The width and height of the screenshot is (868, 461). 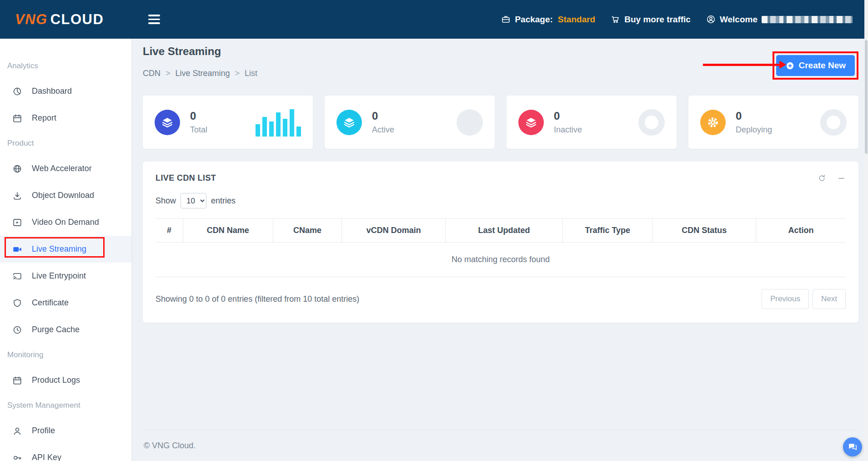 I want to click on sidebar-item-label: Web Accelerator, so click(x=62, y=168).